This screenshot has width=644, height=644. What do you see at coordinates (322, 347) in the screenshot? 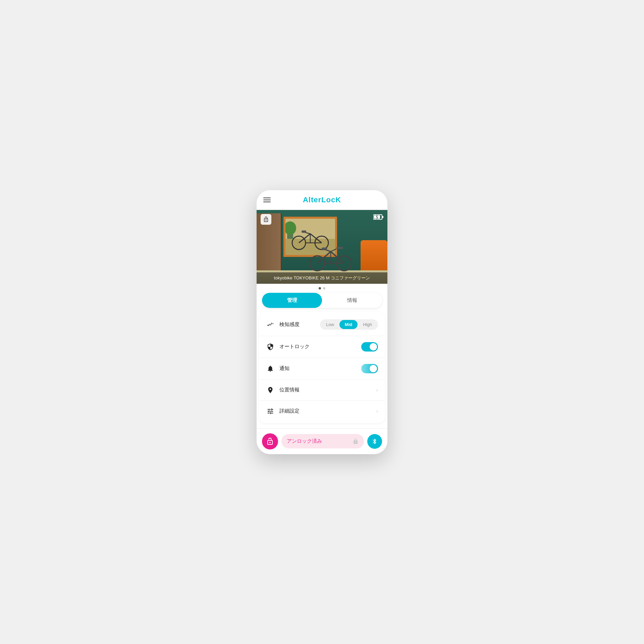
I see `auto-lock-row: オートロック` at bounding box center [322, 347].